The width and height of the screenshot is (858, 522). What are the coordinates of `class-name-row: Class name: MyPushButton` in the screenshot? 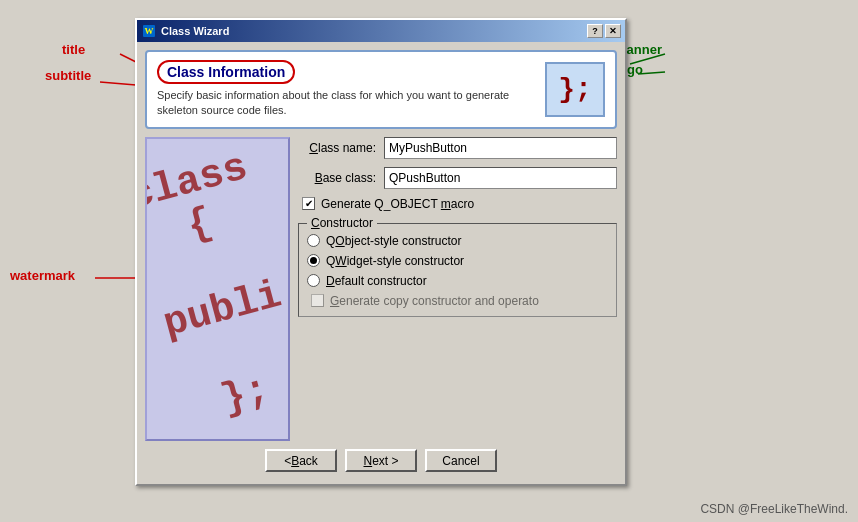 It's located at (458, 148).